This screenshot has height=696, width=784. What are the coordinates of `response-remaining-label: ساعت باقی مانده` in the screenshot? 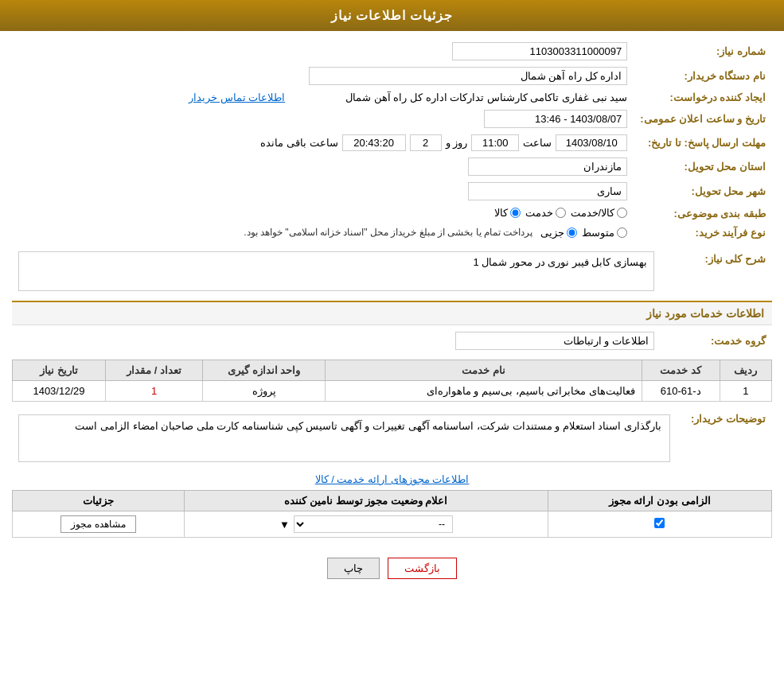 It's located at (299, 143).